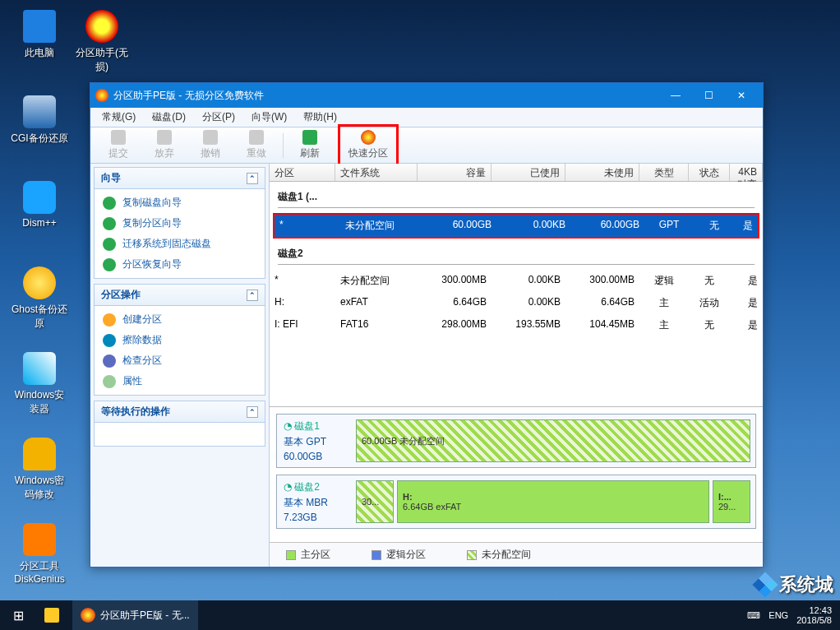  What do you see at coordinates (179, 223) in the screenshot?
I see `panel-wizard: 向导⌃ 复制磁盘向导 复制分区向导 迁移系统到固态磁盘 分区恢复向导` at bounding box center [179, 223].